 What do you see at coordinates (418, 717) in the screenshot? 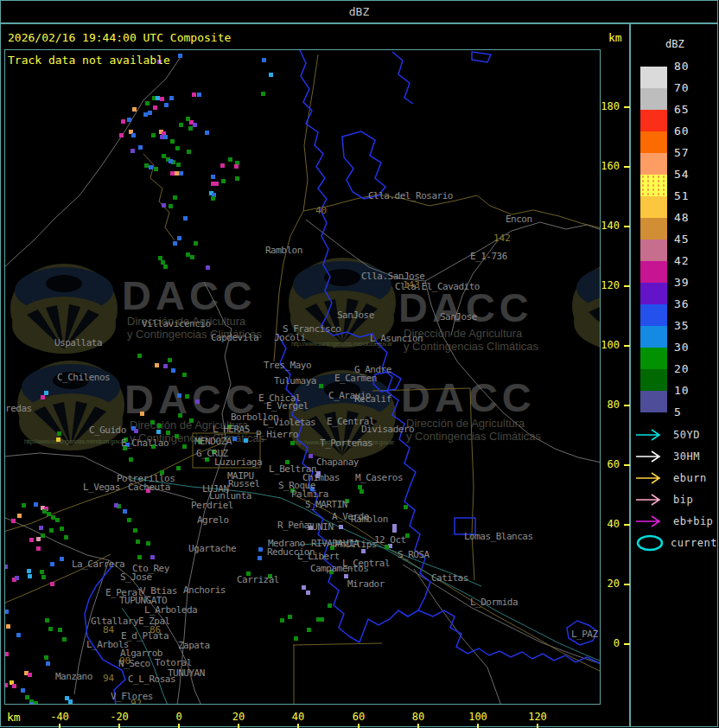
I see `x-axis-tick-label: 80` at bounding box center [418, 717].